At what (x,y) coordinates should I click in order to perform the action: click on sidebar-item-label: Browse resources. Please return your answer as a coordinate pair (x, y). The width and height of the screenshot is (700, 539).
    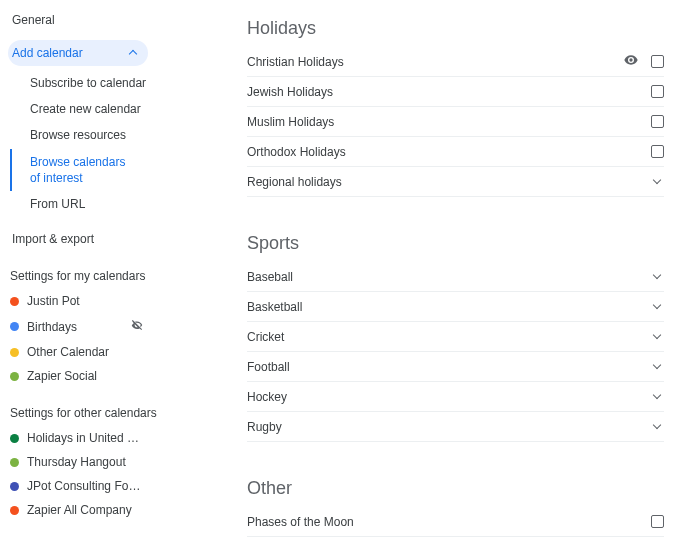
    Looking at the image, I should click on (78, 135).